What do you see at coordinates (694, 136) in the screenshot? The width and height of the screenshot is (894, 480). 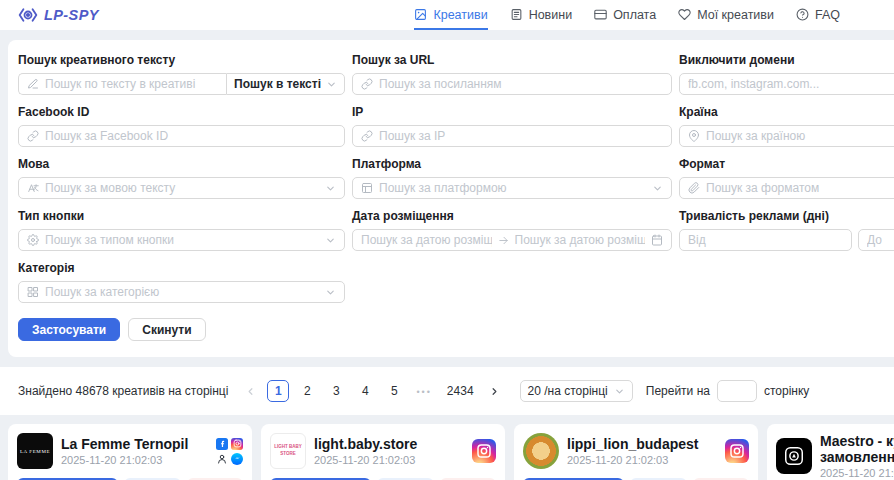 I see `map-pin-icon` at bounding box center [694, 136].